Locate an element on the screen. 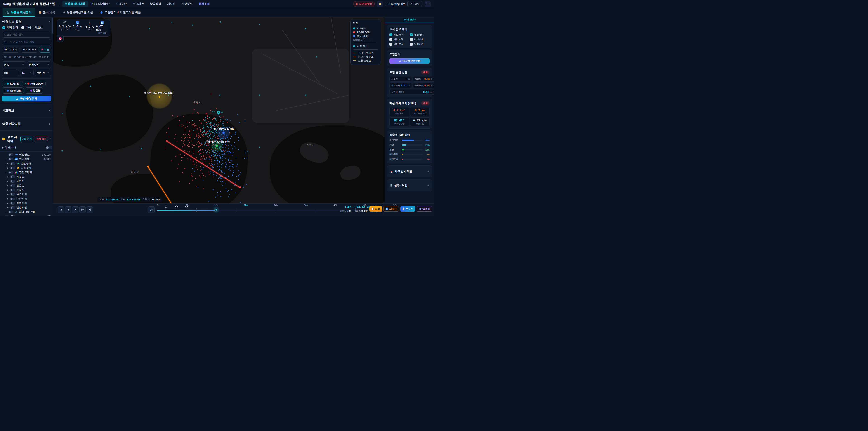  oil-type-select: 벙커C유▼ is located at coordinates (39, 65).